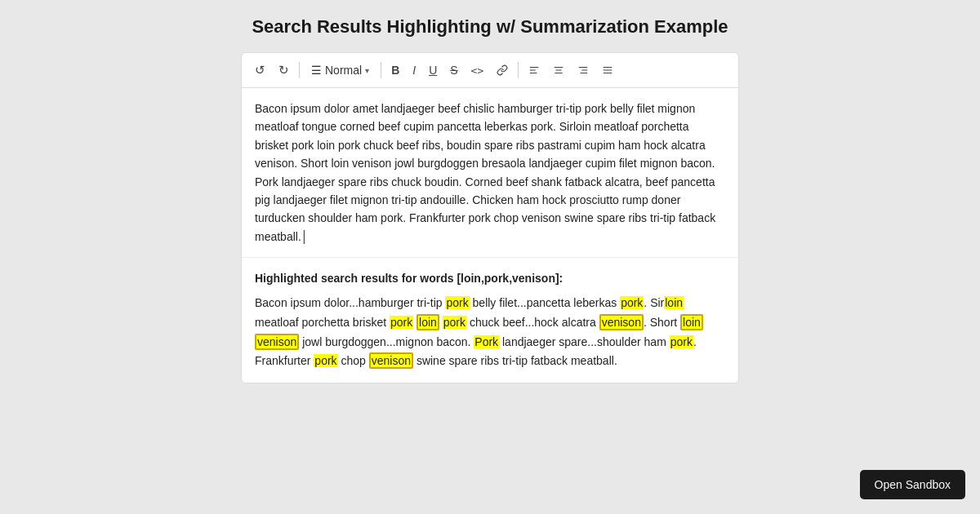 This screenshot has width=980, height=514. Describe the element at coordinates (681, 342) in the screenshot. I see `highlight-pork-6: pork` at that location.